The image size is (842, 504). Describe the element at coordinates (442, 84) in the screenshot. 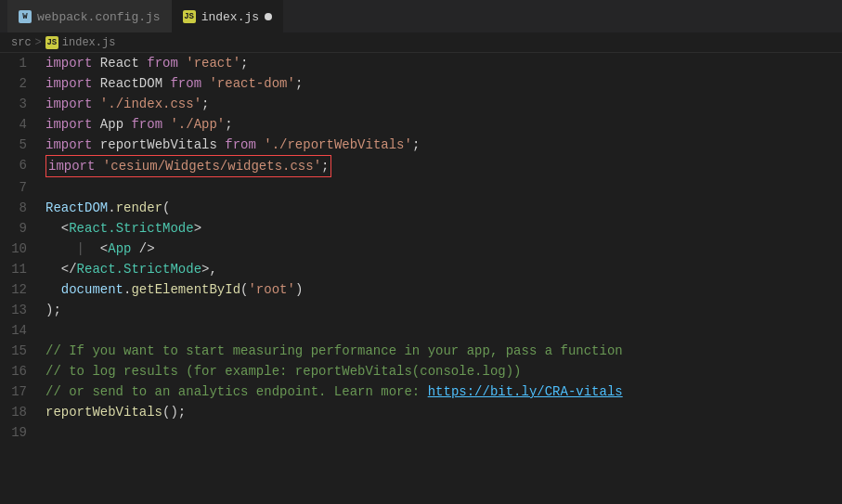

I see `line-content-2: import ReactDOM from 'react-dom';` at that location.